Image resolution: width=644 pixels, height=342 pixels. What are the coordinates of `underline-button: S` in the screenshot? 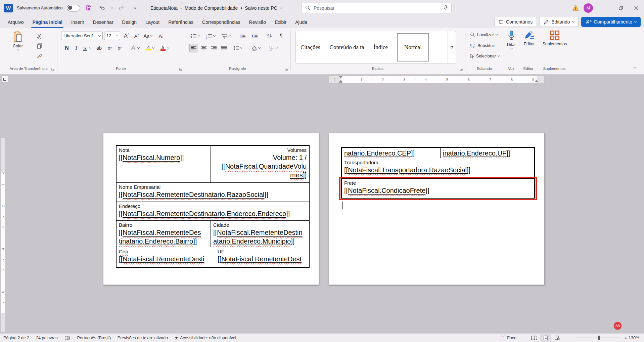 It's located at (85, 48).